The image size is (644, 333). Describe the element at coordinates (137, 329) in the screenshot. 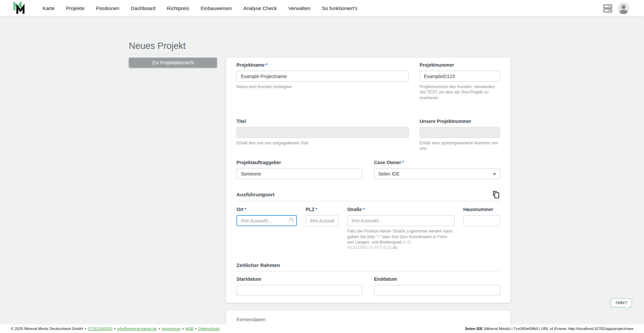

I see `footer-email-link: info@mineral-minds.de` at that location.